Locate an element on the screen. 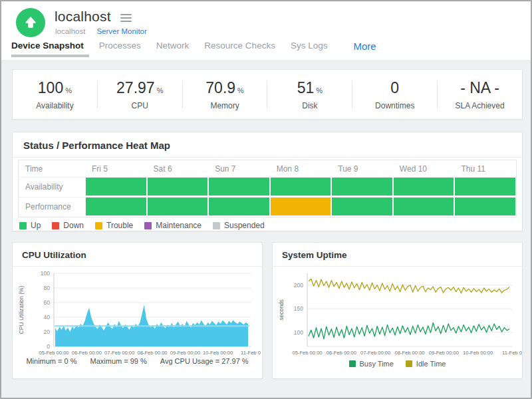 Image resolution: width=532 pixels, height=399 pixels. stat-disk: 51%Disk is located at coordinates (310, 94).